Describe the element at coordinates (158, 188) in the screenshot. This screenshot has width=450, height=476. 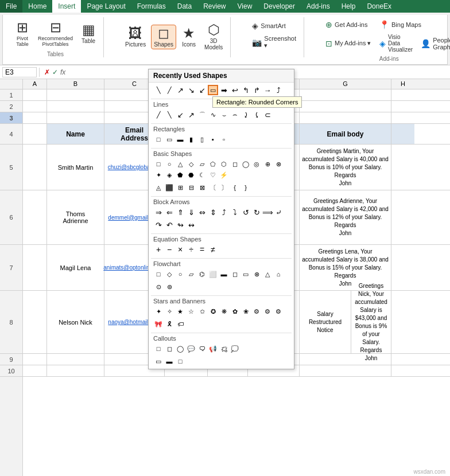
I see `bs20: ◬` at that location.